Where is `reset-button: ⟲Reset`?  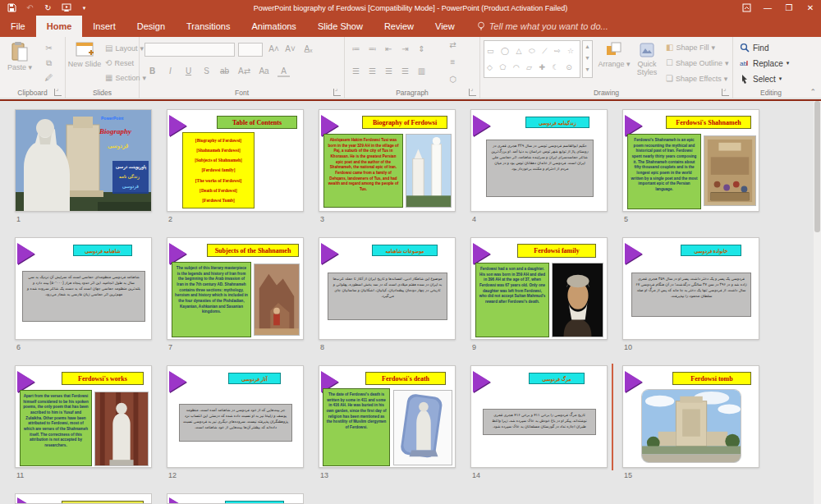
reset-button: ⟲Reset is located at coordinates (120, 62).